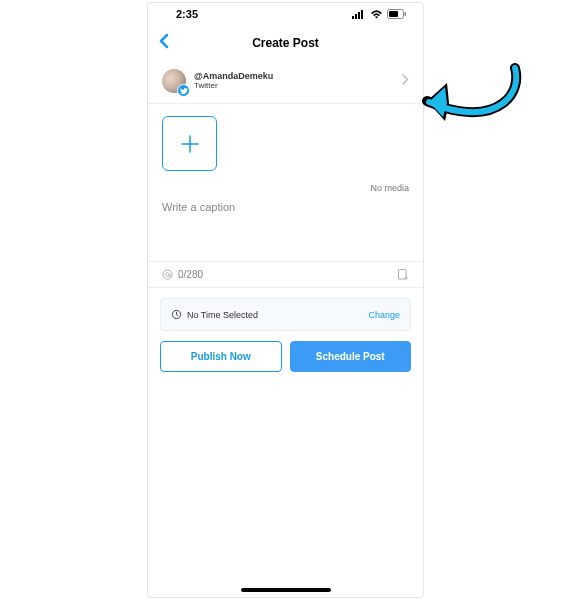 Image resolution: width=582 pixels, height=600 pixels. I want to click on account-info: @AmandaDemeku Twitter, so click(298, 82).